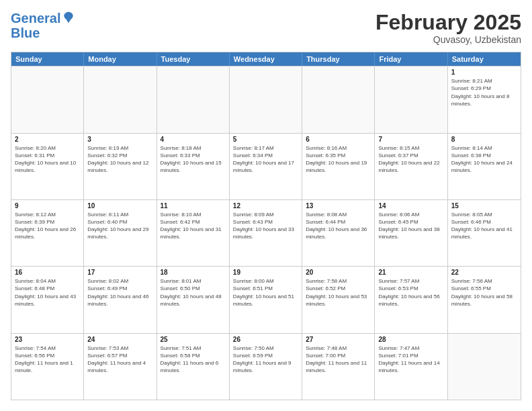 This screenshot has height=411, width=532. I want to click on day-cell-16: 16Sunrise: 8:04 AM Sunset: 6:48 PM Dayli…, so click(48, 300).